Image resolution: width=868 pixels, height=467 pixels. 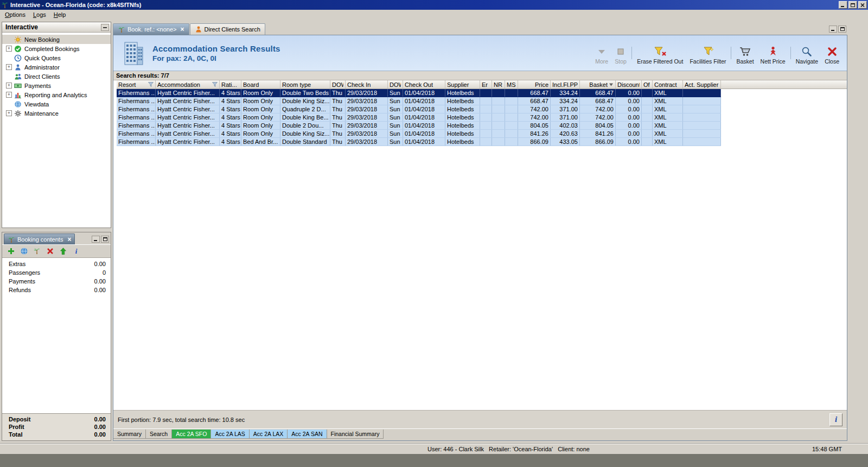 I want to click on sidebar-item-payments: +Payments, so click(x=56, y=86).